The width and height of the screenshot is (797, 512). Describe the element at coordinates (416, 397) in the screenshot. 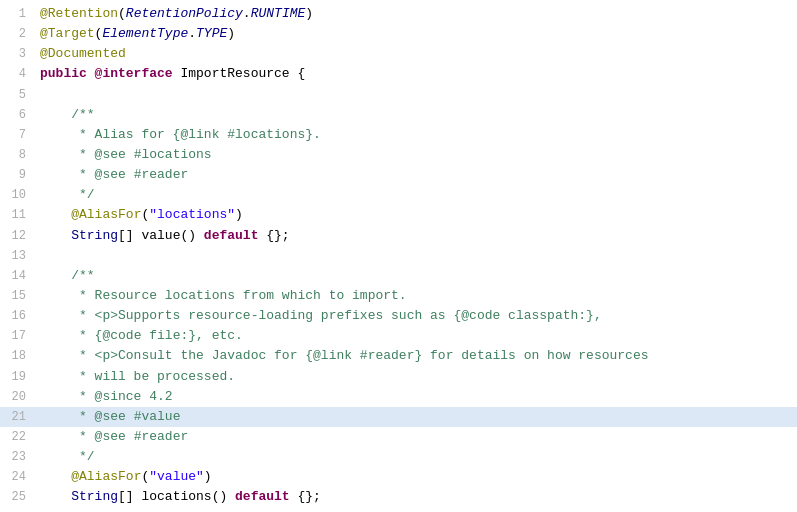

I see `line-content: * @since 4.2` at that location.